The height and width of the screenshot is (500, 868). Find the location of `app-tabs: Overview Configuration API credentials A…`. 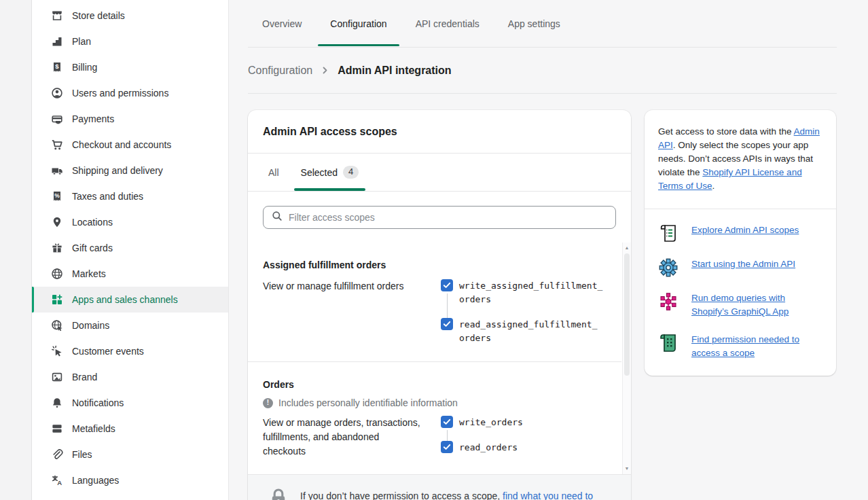

app-tabs: Overview Configuration API credentials A… is located at coordinates (542, 24).